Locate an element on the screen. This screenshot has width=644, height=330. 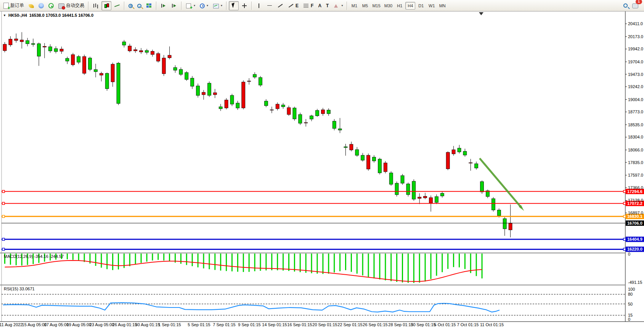
timeframe-button-mn: MN is located at coordinates (442, 6).